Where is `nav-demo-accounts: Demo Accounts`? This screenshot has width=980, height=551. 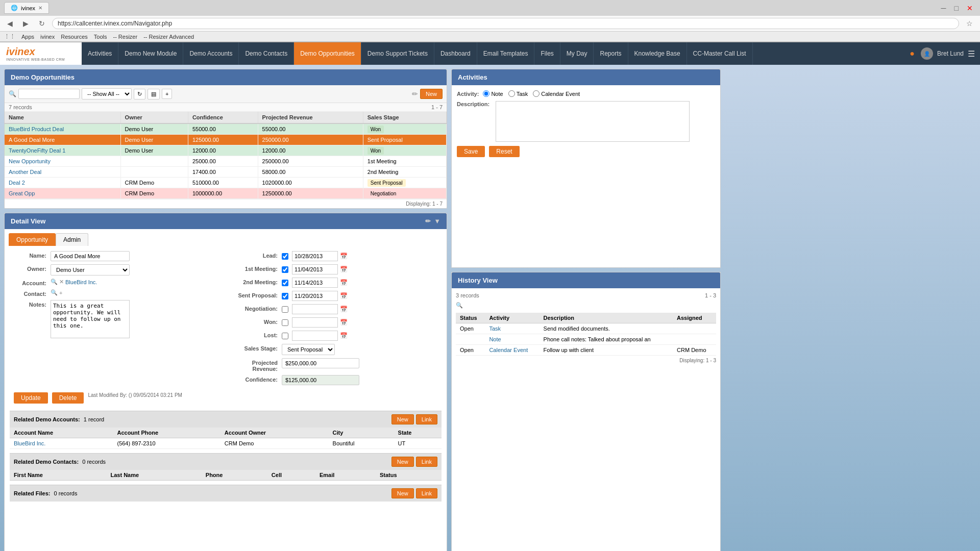
nav-demo-accounts: Demo Accounts is located at coordinates (211, 54).